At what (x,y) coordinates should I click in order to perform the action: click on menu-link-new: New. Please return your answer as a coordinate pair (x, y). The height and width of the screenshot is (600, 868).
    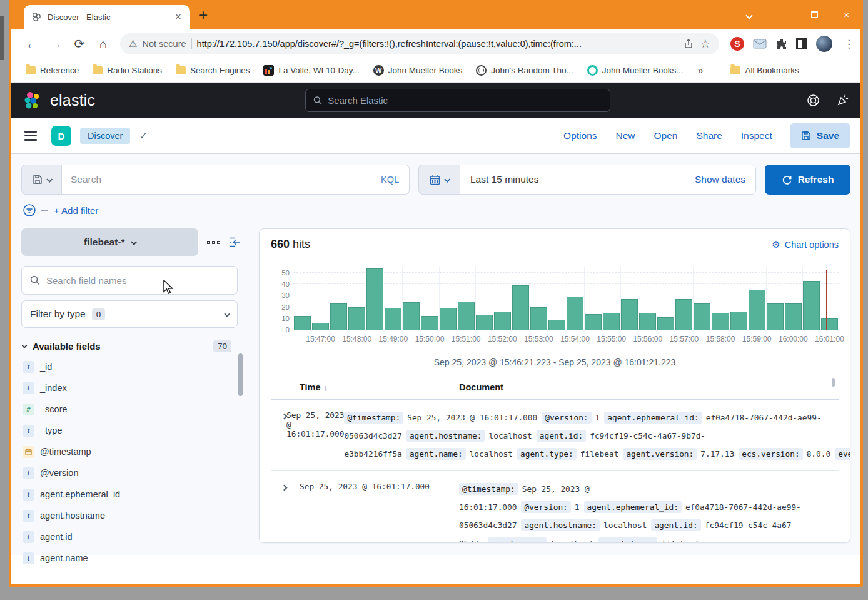
    Looking at the image, I should click on (625, 136).